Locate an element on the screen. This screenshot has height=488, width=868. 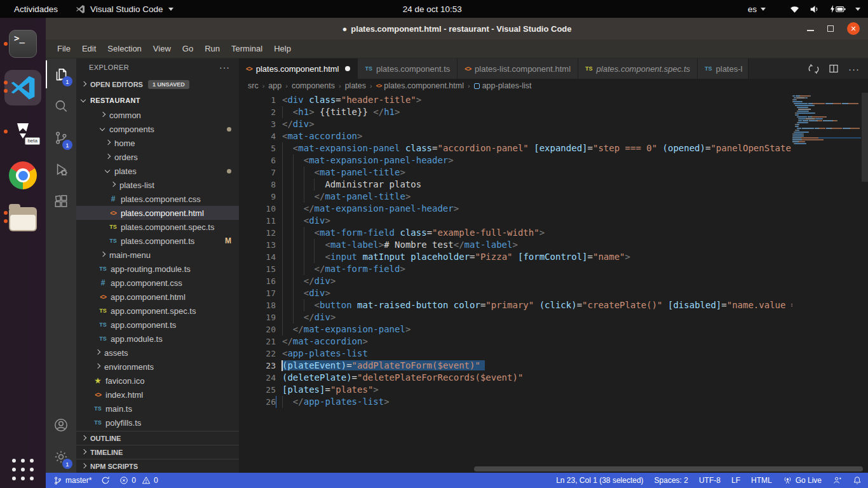
tree-item-plates.component.spec.ts: TSplates.component.spec.ts is located at coordinates (158, 227).